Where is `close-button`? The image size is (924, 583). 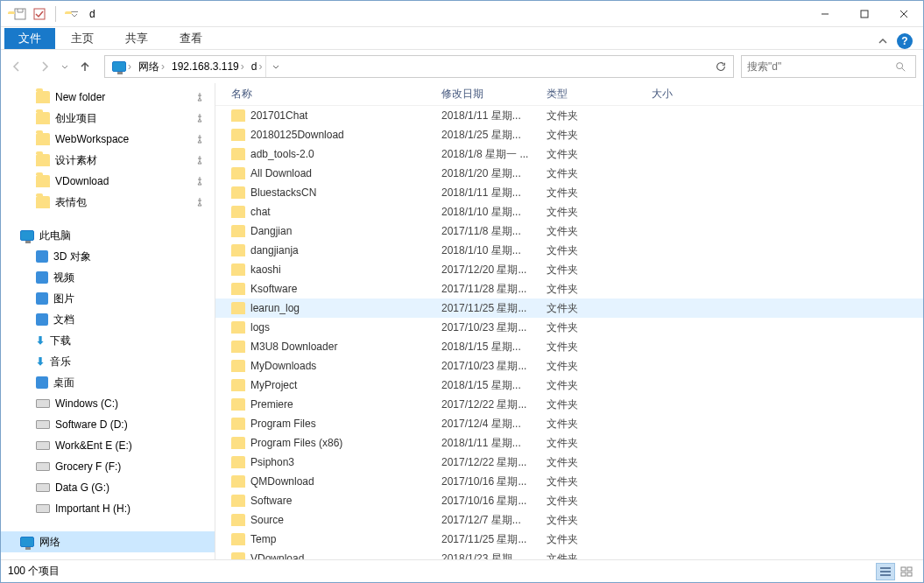 close-button is located at coordinates (904, 14).